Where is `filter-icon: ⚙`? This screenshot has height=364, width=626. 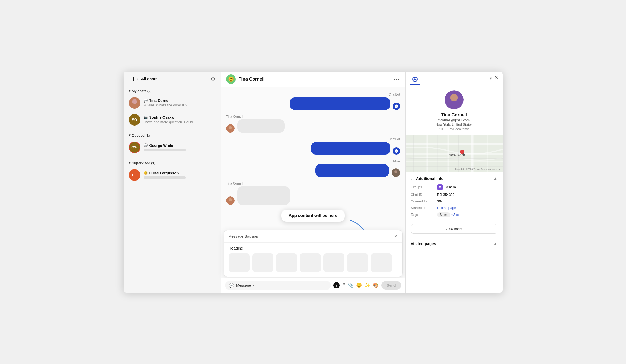
filter-icon: ⚙ is located at coordinates (213, 79).